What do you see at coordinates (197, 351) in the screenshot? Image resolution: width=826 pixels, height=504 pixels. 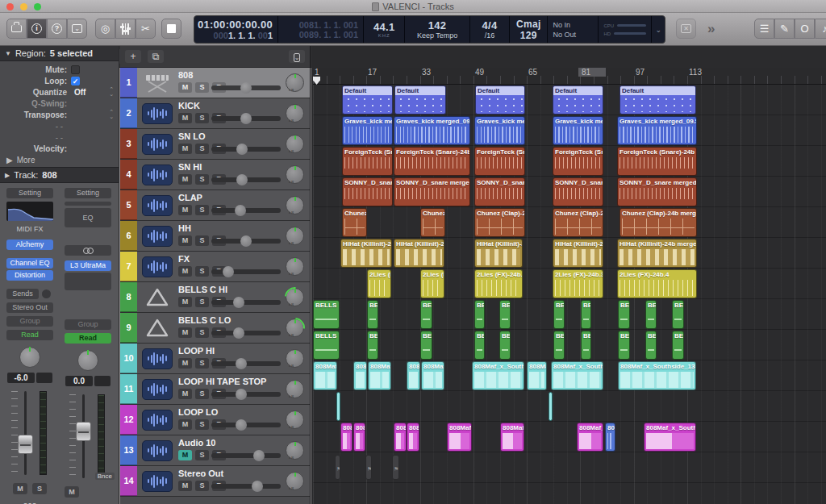 I see `track-name: LOOP HI` at bounding box center [197, 351].